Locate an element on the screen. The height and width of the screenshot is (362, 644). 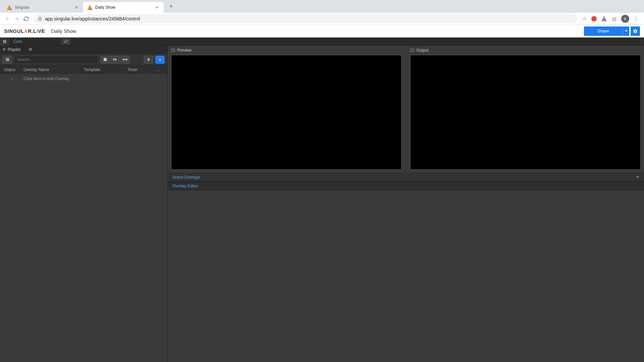
preview-label: Preview is located at coordinates (184, 50).